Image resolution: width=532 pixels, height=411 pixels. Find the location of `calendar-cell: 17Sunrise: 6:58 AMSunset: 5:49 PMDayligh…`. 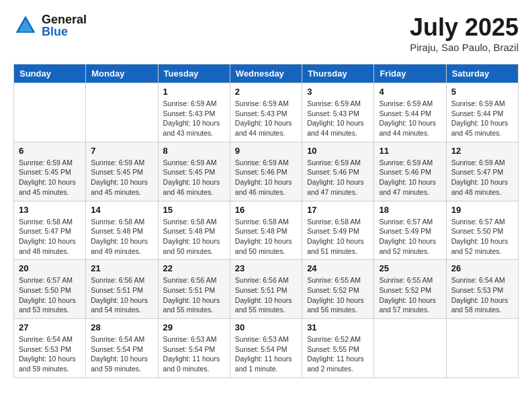

calendar-cell: 17Sunrise: 6:58 AMSunset: 5:49 PMDayligh… is located at coordinates (339, 230).